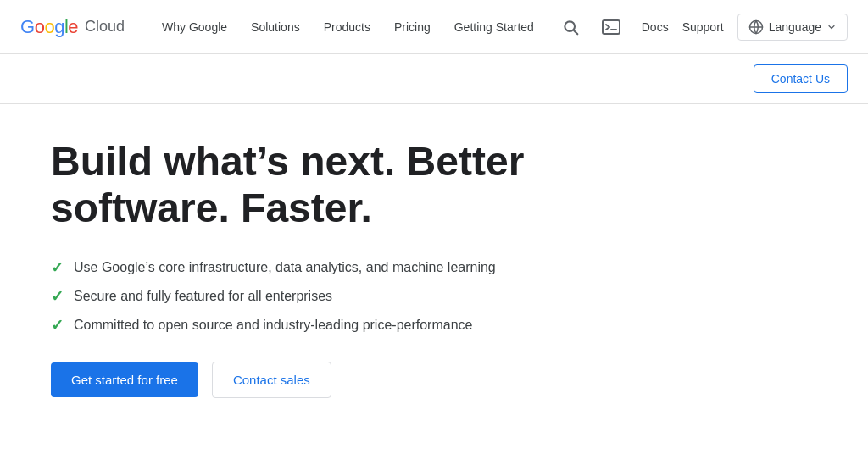 The height and width of the screenshot is (459, 868). I want to click on hero-title: Build what’s next. Better software. Fast…, so click(339, 185).